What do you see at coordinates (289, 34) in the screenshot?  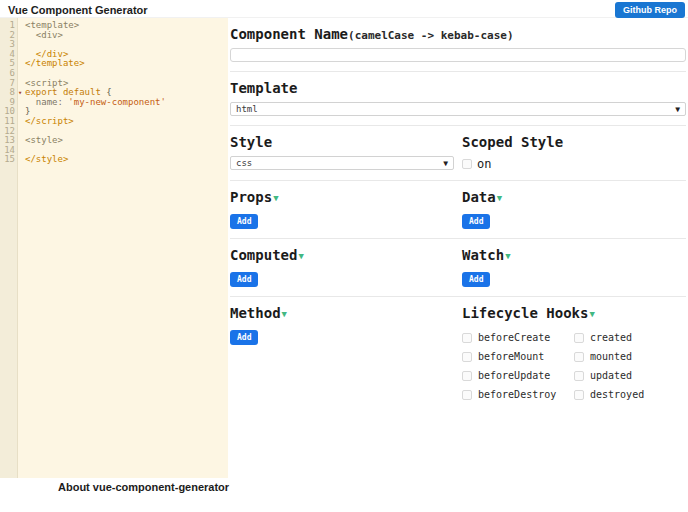 I see `component-name-label: Component Name` at bounding box center [289, 34].